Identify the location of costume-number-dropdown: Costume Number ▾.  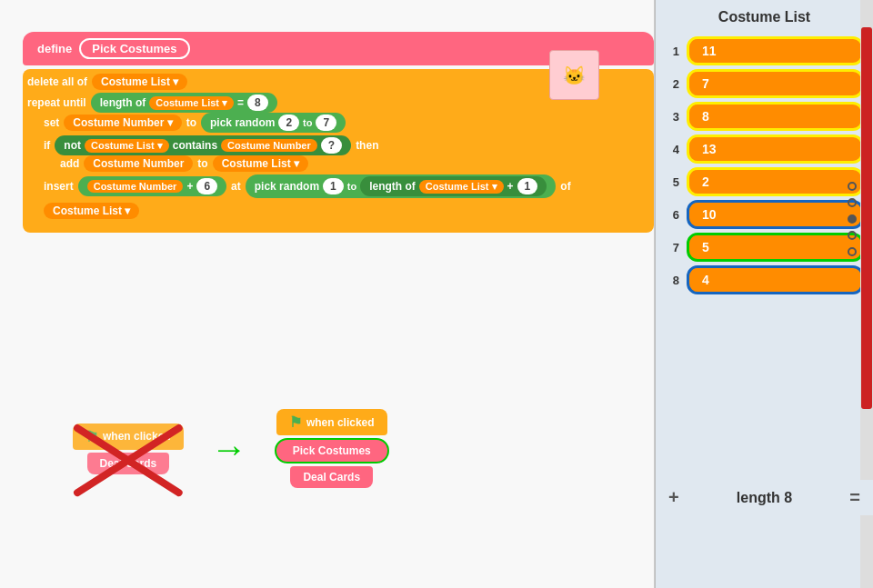
(122, 123).